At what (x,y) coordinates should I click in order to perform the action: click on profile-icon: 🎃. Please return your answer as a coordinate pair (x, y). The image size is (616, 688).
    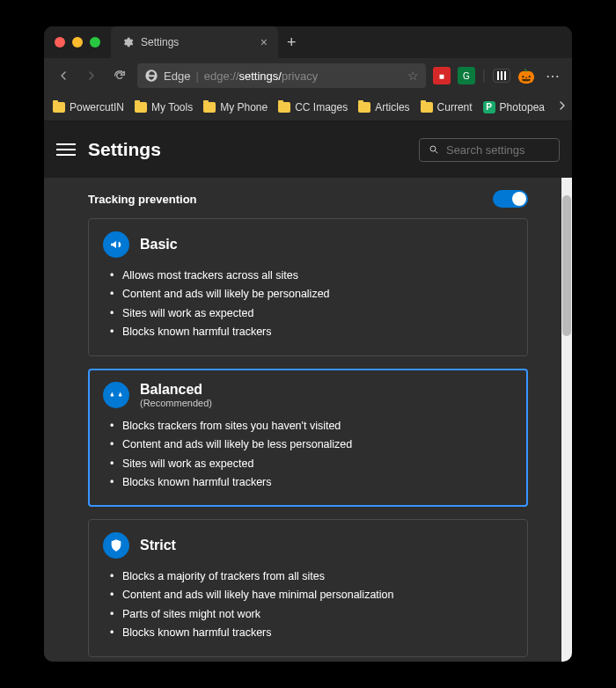
    Looking at the image, I should click on (526, 76).